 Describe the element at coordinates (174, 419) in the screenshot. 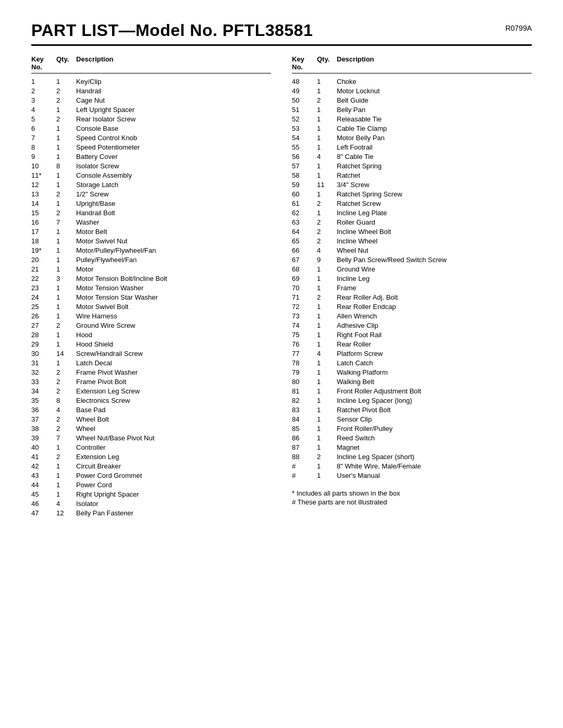

I see `part-desc: Wheel Bolt` at that location.